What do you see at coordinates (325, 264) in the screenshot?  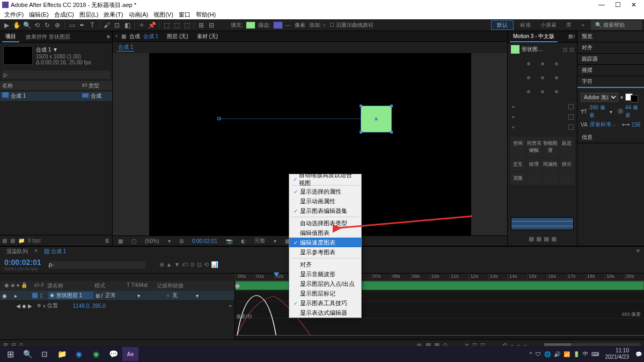 I see `menu-snap: 对齐` at bounding box center [325, 264].